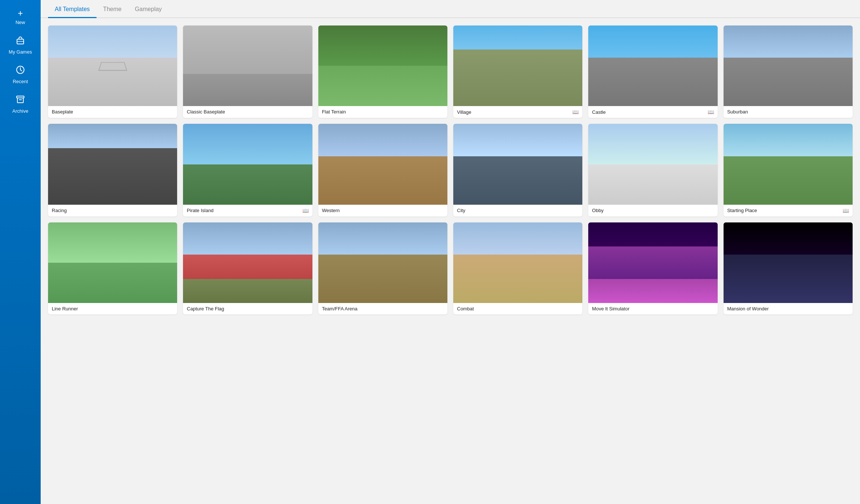 The height and width of the screenshot is (504, 860). What do you see at coordinates (788, 263) in the screenshot?
I see `template-mansion-thumb` at bounding box center [788, 263].